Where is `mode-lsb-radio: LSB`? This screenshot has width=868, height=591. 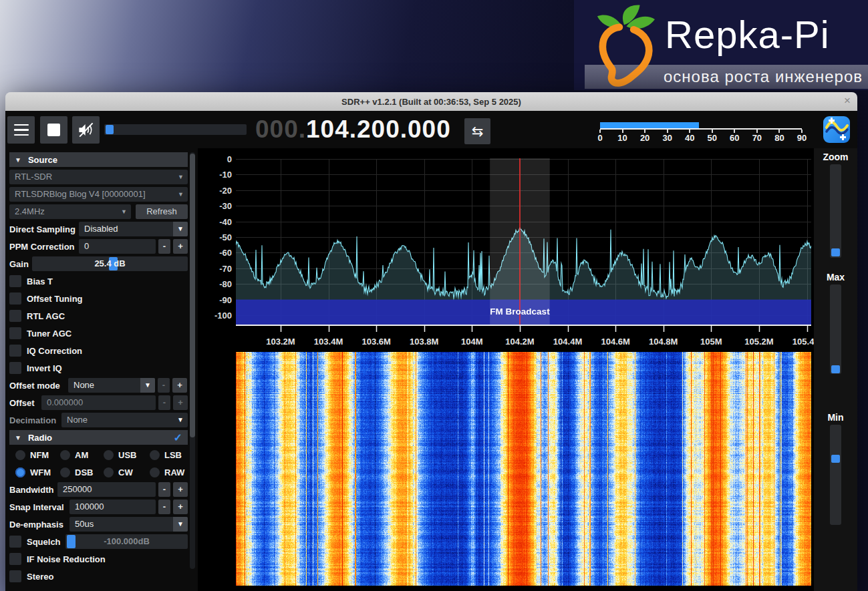 mode-lsb-radio: LSB is located at coordinates (170, 455).